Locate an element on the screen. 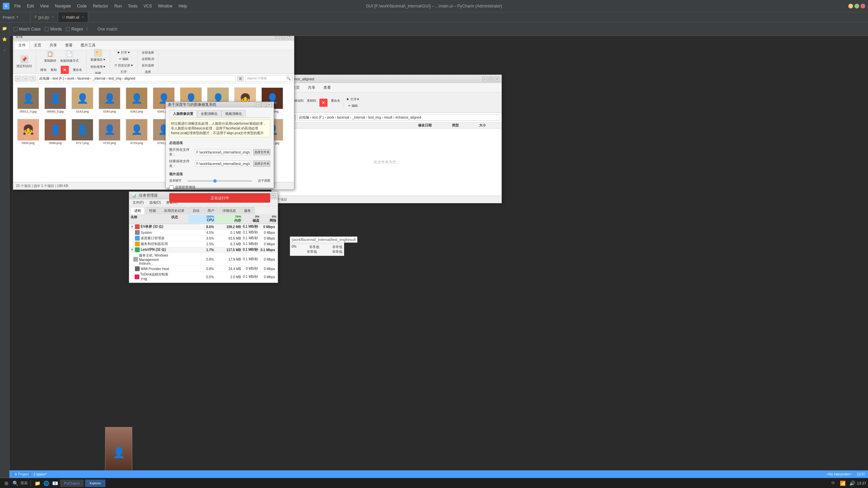 This screenshot has width=868, height=488. run-button: 正在运行中 is located at coordinates (220, 198).